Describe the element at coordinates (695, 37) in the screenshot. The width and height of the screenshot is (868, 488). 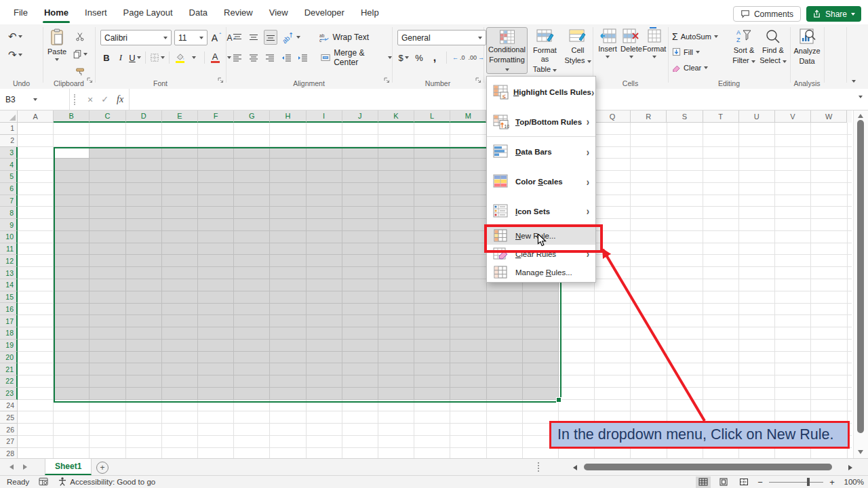
I see `autosum-button: ΣAutoSum` at that location.